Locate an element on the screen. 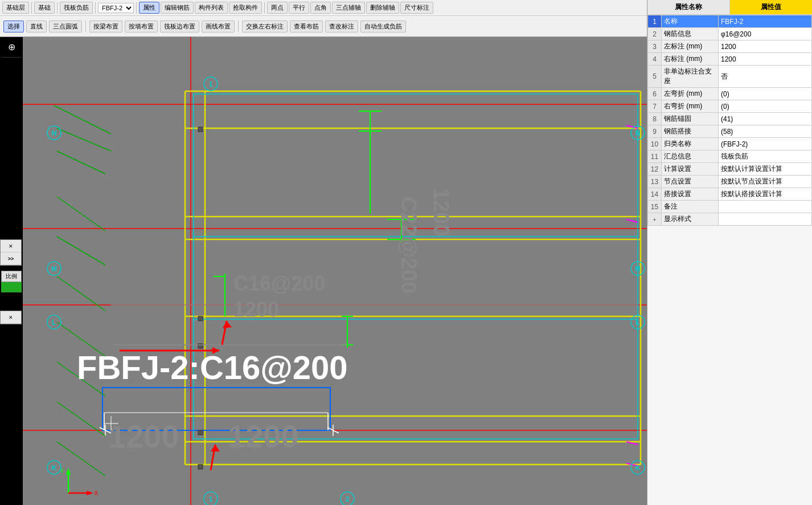  prop-row-num-6: 7 is located at coordinates (655, 107).